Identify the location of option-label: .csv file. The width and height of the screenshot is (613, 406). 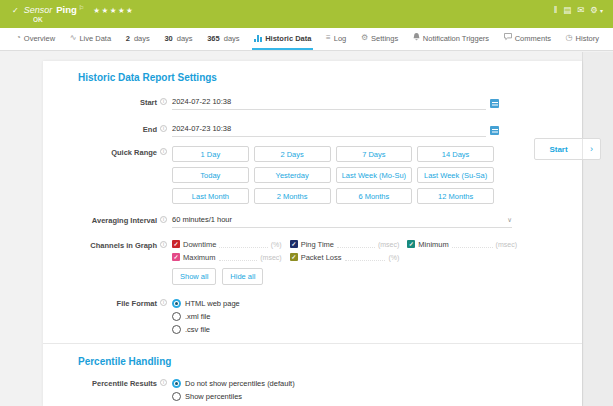
(198, 330).